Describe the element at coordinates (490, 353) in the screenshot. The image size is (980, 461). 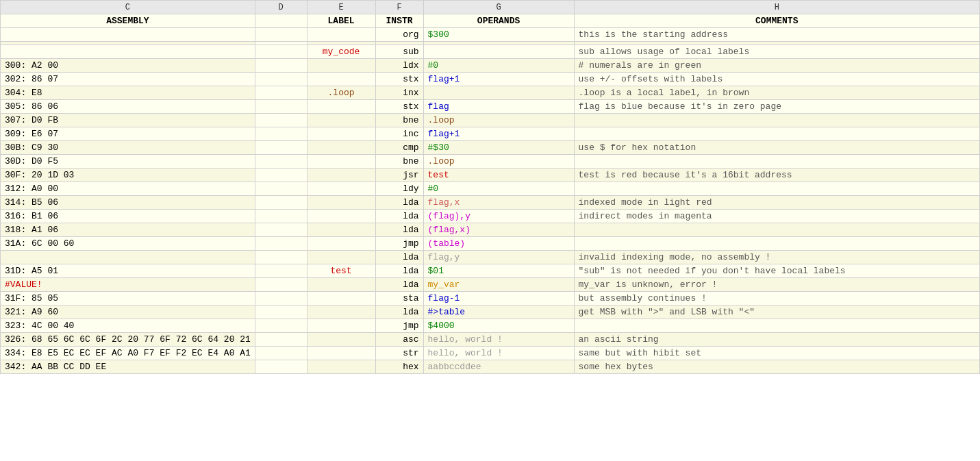
I see `table-row: 334: E8 E5 EC EC EF AC A0 F7 EF F2 EC E4…` at that location.